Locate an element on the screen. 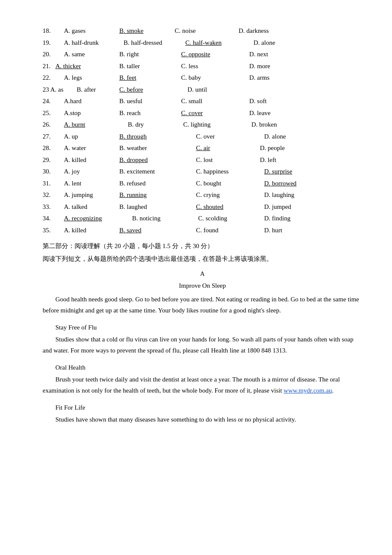 The width and height of the screenshot is (392, 555). oral-health-link: www.mydr.com.au is located at coordinates (308, 390).